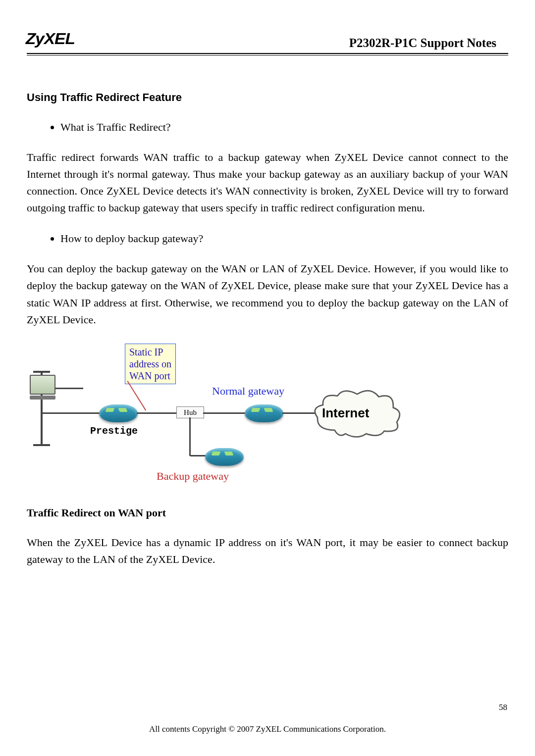  Describe the element at coordinates (268, 98) in the screenshot. I see `section-heading: Using Traffic Redirect Feature` at that location.